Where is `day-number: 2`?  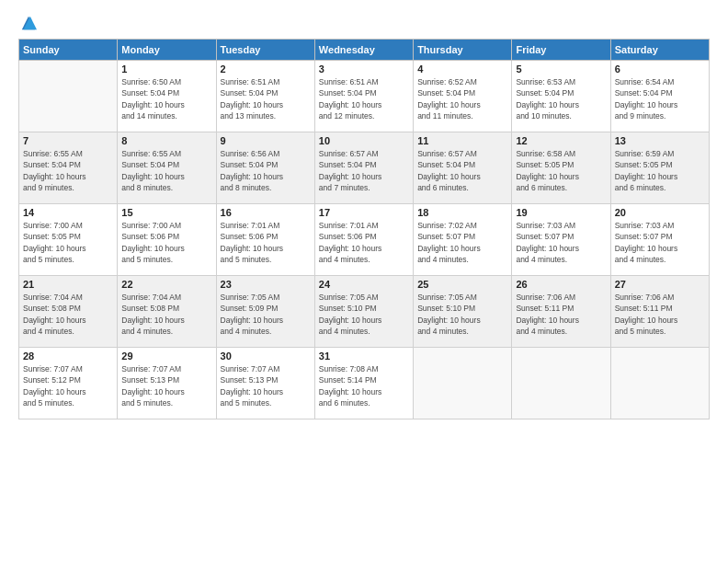 day-number: 2 is located at coordinates (266, 69).